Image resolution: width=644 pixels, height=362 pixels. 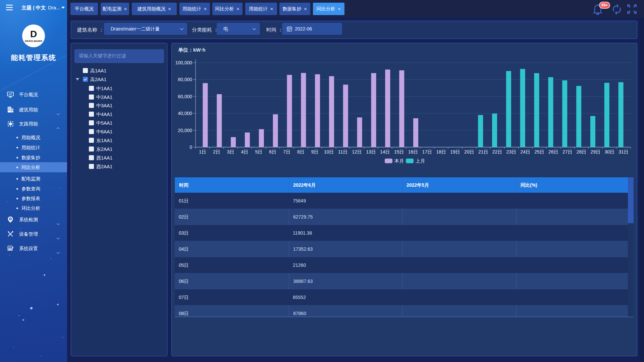 What do you see at coordinates (371, 152) in the screenshot?
I see `svg-text: 13日` at bounding box center [371, 152].